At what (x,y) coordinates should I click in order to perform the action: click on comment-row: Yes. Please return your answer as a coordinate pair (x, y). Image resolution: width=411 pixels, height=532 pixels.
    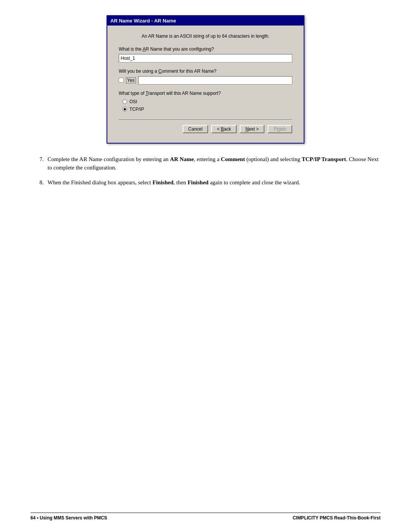
    Looking at the image, I should click on (206, 80).